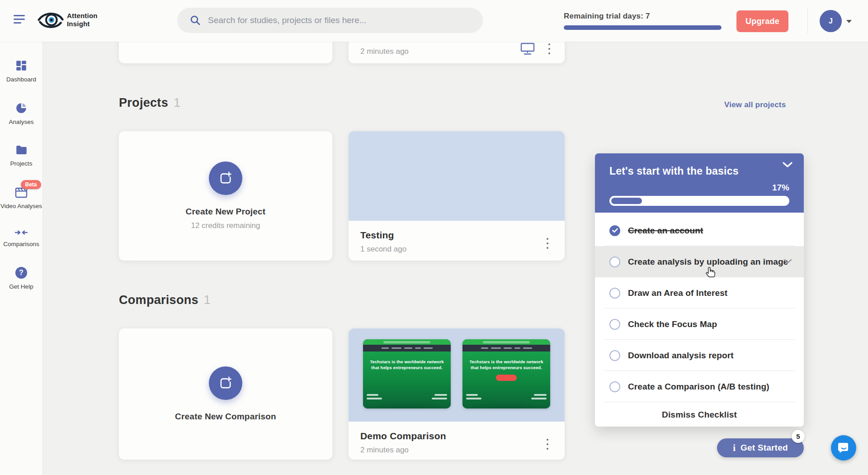 The width and height of the screenshot is (868, 475). Describe the element at coordinates (506, 378) in the screenshot. I see `thumb-cta-button` at that location.